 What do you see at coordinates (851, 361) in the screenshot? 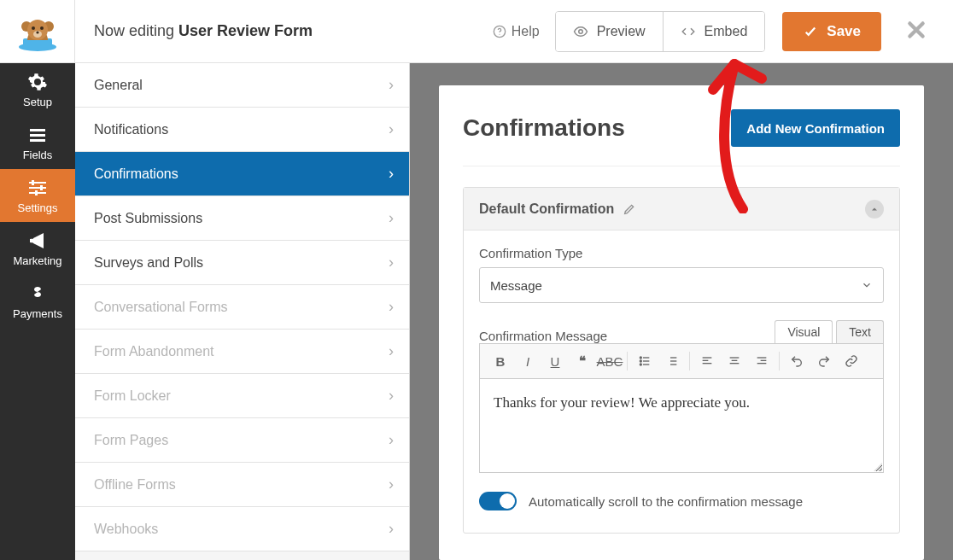
I see `link-button` at bounding box center [851, 361].